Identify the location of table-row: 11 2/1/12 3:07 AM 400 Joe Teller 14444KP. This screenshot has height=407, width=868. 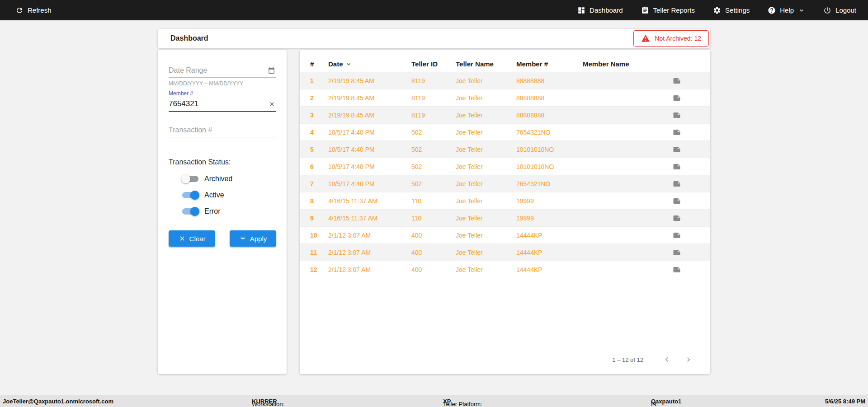
(505, 253).